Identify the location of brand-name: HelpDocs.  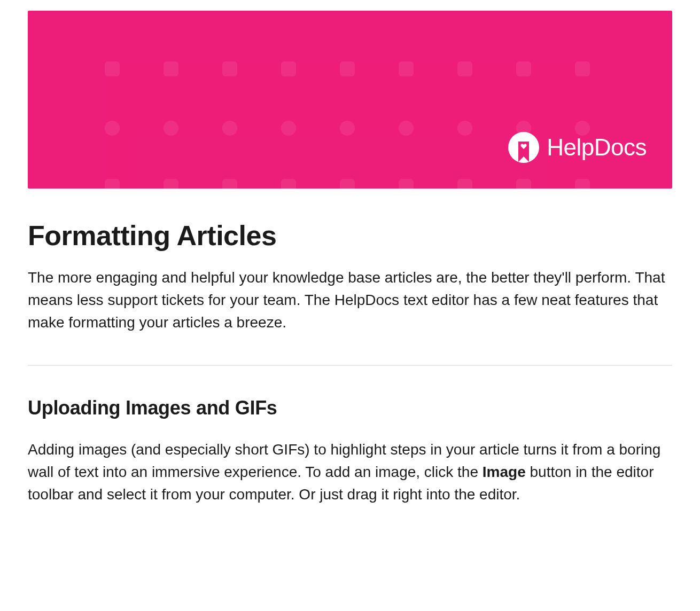
(596, 147).